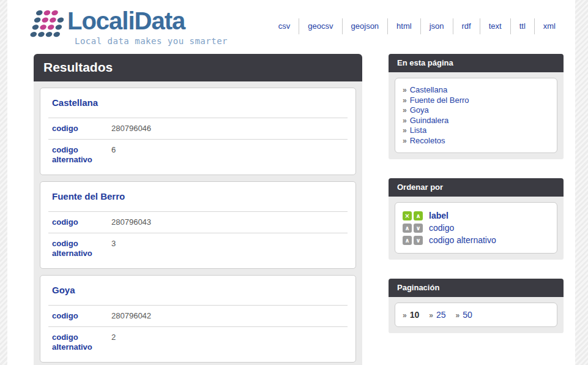  Describe the element at coordinates (365, 26) in the screenshot. I see `format-link-geojson: geojson` at that location.